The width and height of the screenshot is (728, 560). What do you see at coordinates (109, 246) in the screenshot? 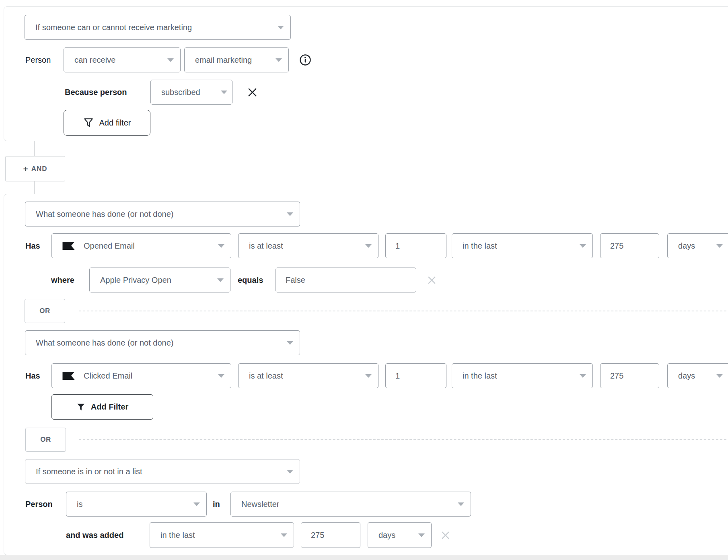
I see `metric-value: Opened Email` at bounding box center [109, 246].